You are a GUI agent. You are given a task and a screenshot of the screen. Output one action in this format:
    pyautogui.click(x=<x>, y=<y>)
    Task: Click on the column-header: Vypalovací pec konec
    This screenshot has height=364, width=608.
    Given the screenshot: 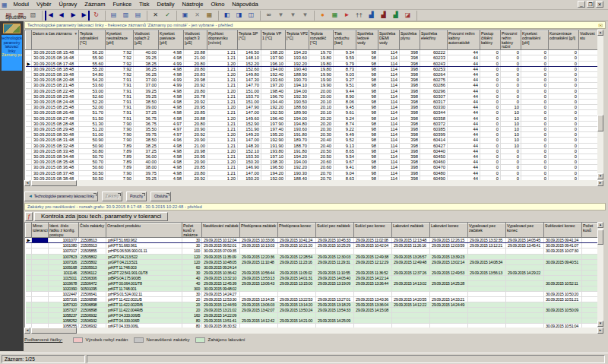 What is the action you would take?
    pyautogui.click(x=525, y=231)
    